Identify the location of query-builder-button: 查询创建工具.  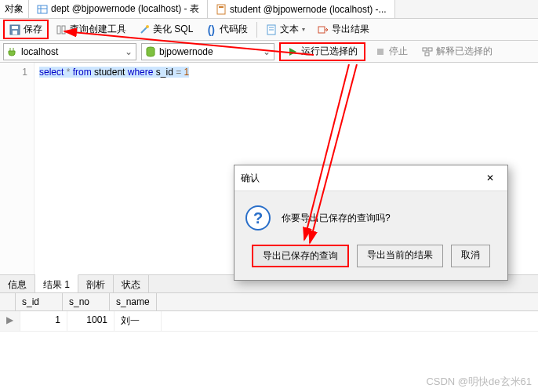
(91, 30).